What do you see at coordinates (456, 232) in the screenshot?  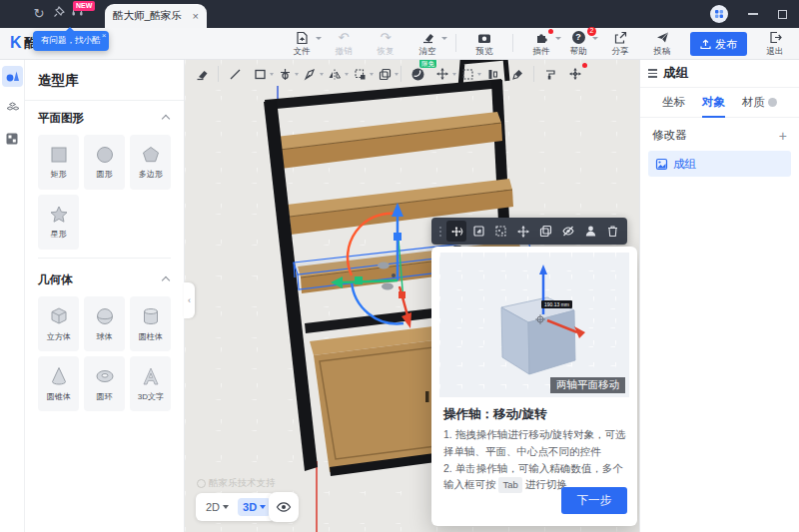 I see `move-rotate-tool-button` at bounding box center [456, 232].